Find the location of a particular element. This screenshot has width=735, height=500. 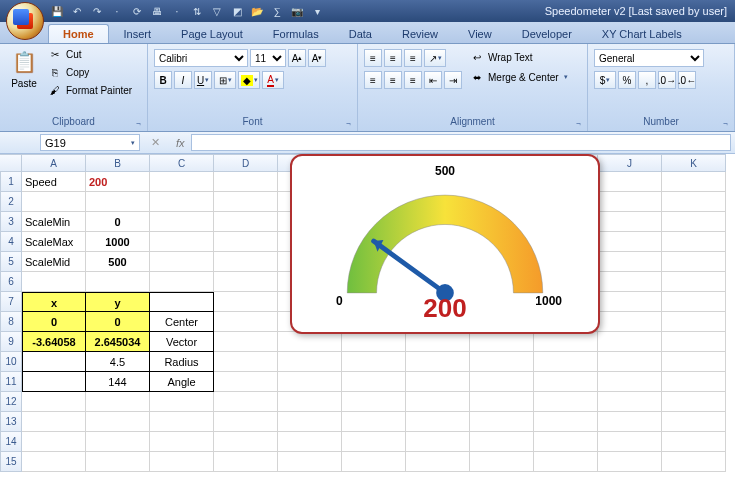

align-right-button: ≡ is located at coordinates (413, 80).